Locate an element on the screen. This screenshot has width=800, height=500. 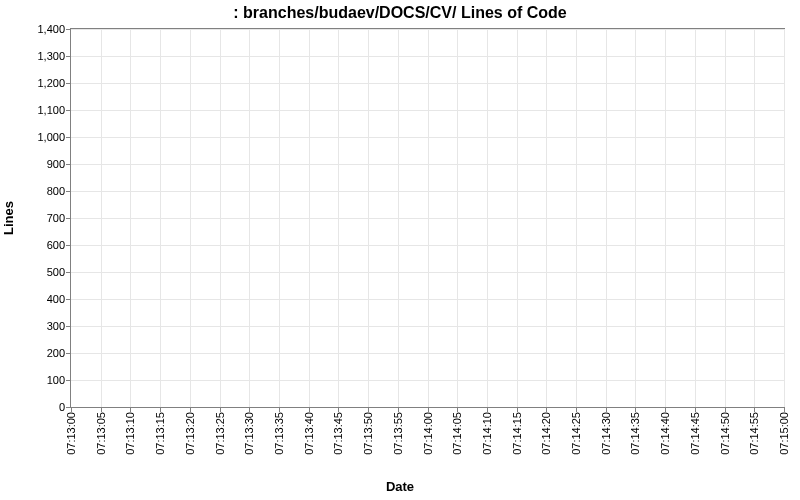
x-tick-label: 07:14:25 is located at coordinates (576, 434).